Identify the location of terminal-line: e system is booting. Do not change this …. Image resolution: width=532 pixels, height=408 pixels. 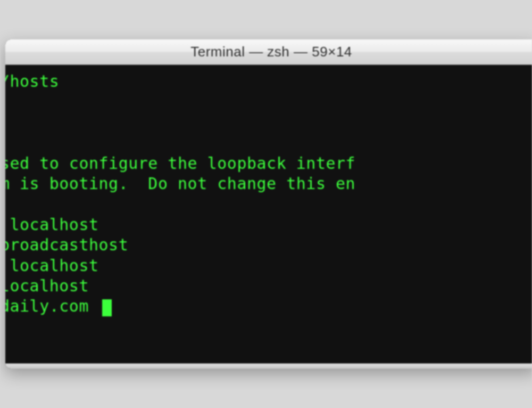
(180, 183).